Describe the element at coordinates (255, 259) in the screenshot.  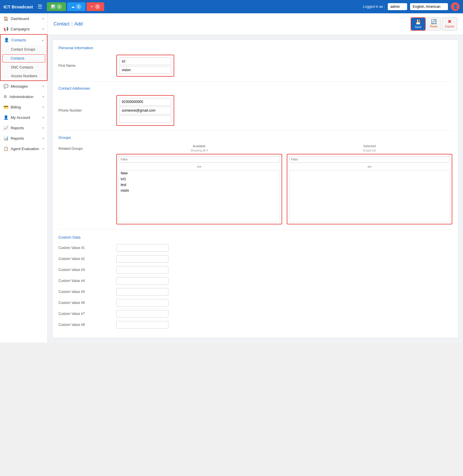
I see `custom-value-row-2: Custom Value #2` at that location.